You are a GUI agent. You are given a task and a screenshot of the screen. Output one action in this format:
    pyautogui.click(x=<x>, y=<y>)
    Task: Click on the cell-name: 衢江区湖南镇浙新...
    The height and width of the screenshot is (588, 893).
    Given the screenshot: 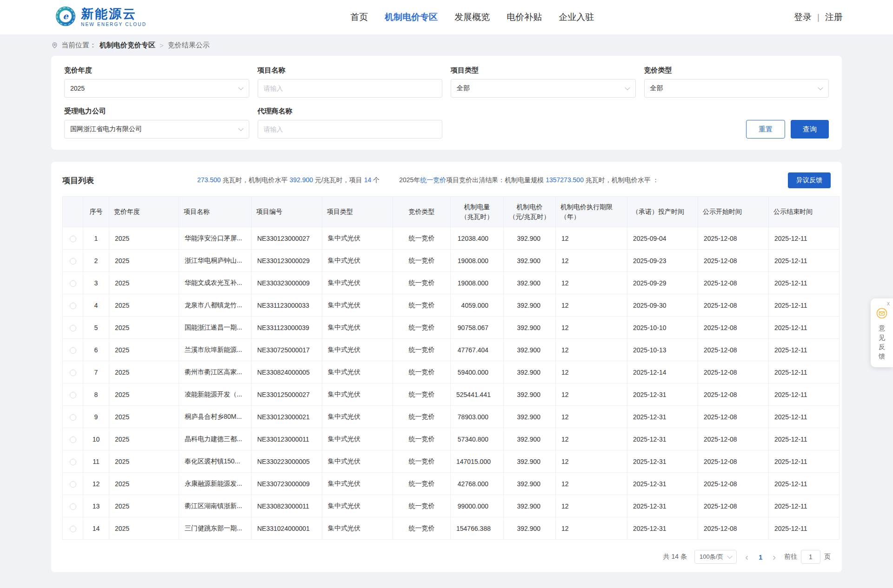 What is the action you would take?
    pyautogui.click(x=215, y=506)
    